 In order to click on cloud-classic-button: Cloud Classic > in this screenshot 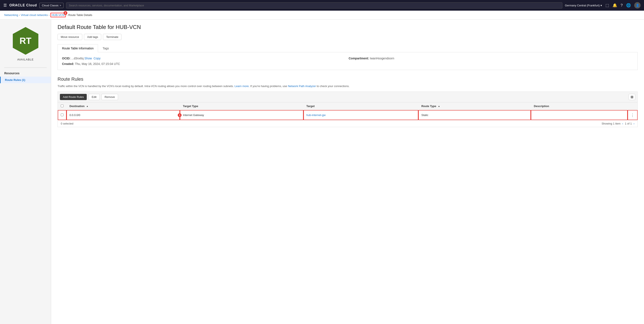, I will do `click(52, 5)`.